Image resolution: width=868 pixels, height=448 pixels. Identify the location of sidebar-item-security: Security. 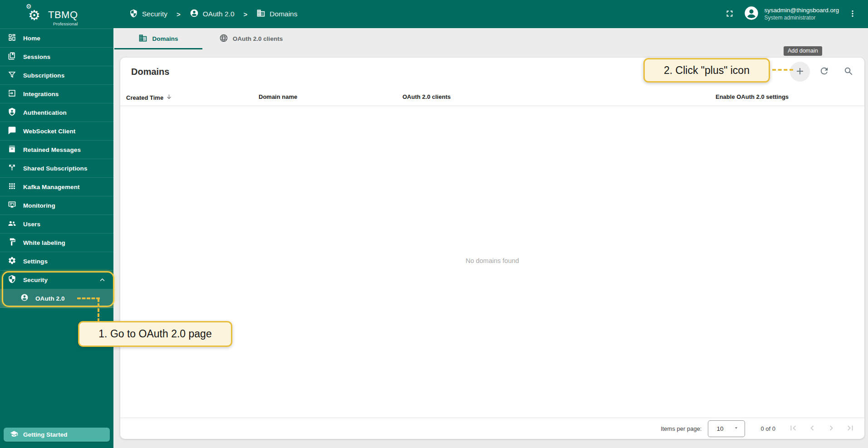
(57, 280).